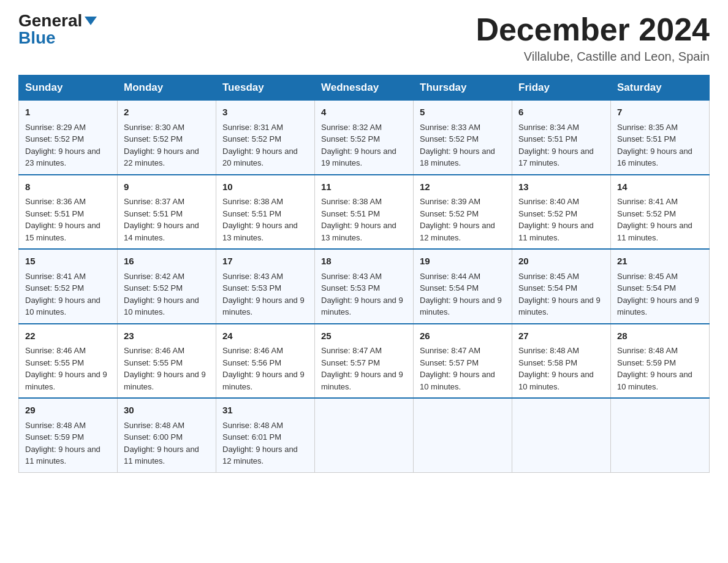  I want to click on day-number: 4, so click(364, 113).